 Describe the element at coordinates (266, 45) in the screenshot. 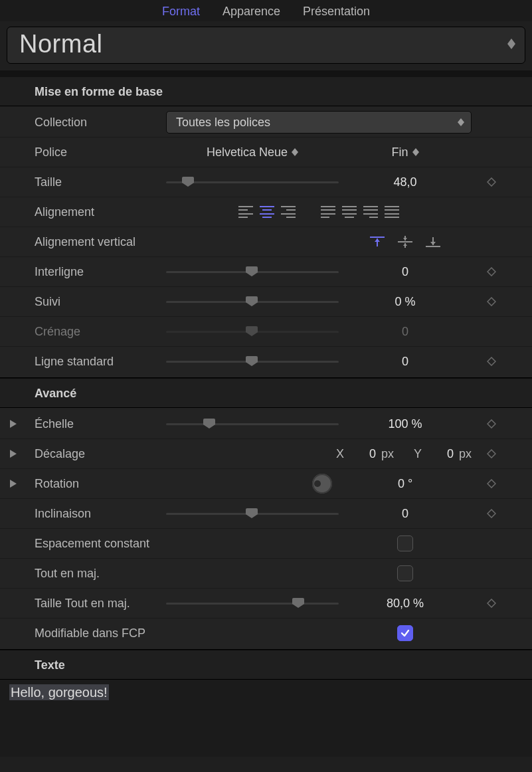

I see `preset-select: Normal` at that location.